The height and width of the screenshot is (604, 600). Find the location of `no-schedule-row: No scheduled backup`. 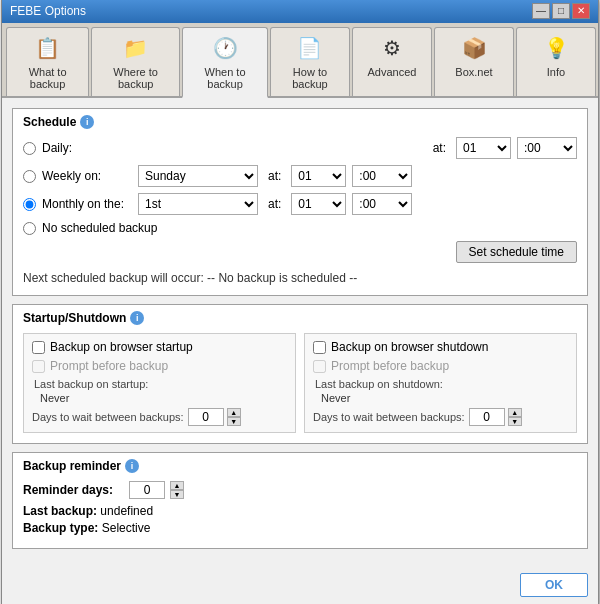

no-schedule-row: No scheduled backup is located at coordinates (300, 228).